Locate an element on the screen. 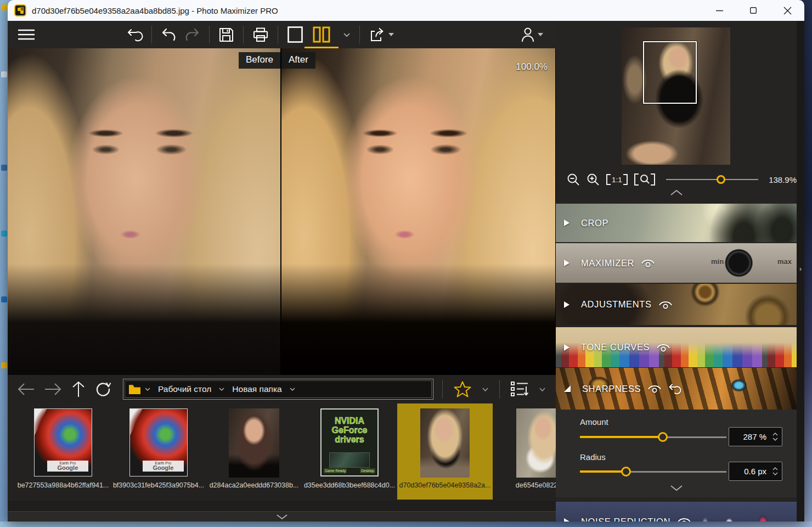  panel-header-tone-curves: TONE CURVES is located at coordinates (676, 347).